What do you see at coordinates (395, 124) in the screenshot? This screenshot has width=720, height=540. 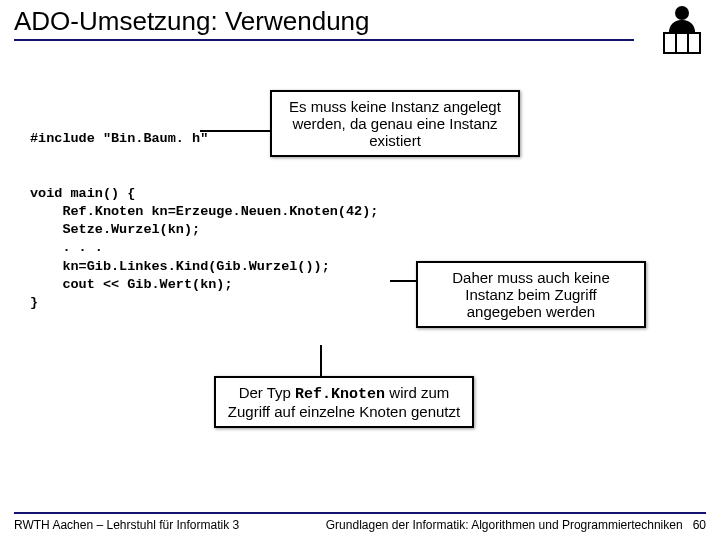 I see `callout-instance-note: Es muss keine Instanz angelegt werden, d…` at bounding box center [395, 124].